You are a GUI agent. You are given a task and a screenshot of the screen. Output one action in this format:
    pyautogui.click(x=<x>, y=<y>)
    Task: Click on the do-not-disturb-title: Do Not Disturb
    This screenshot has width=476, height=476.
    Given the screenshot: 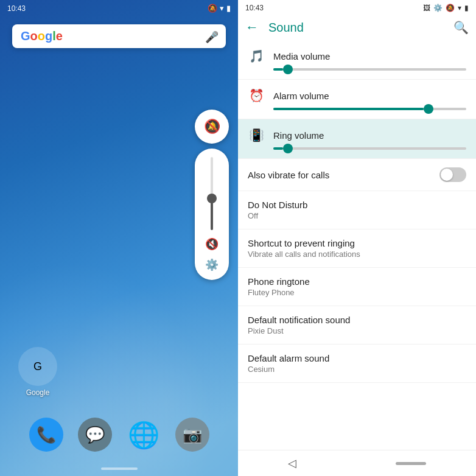 What is the action you would take?
    pyautogui.click(x=357, y=205)
    